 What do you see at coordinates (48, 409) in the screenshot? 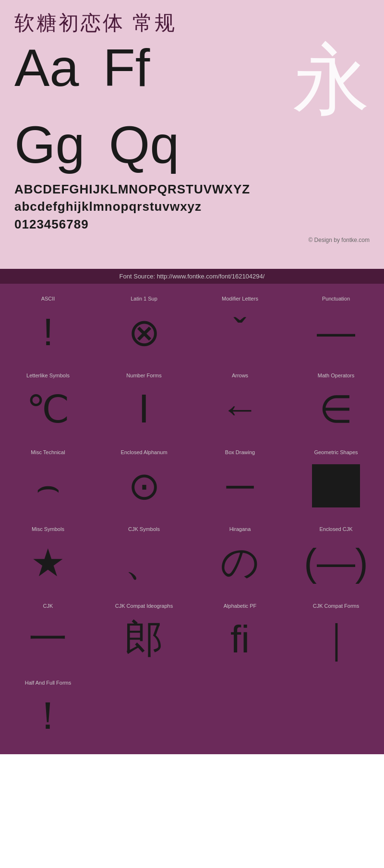
I see `glyph-symbol-4: ℃` at bounding box center [48, 409].